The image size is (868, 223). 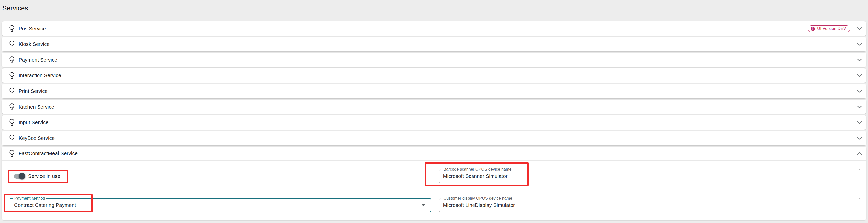 I want to click on panel-interaction-service: Interaction Service, so click(x=434, y=75).